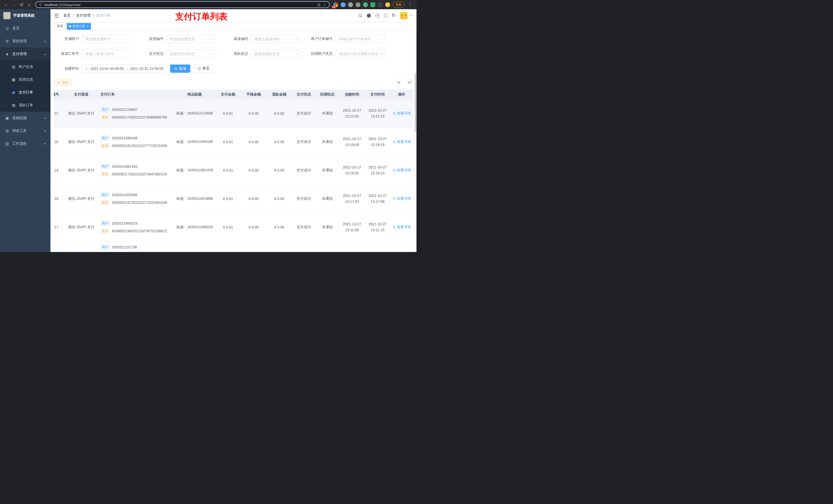 The width and height of the screenshot is (833, 504). I want to click on extension-icon: 10, so click(336, 5).